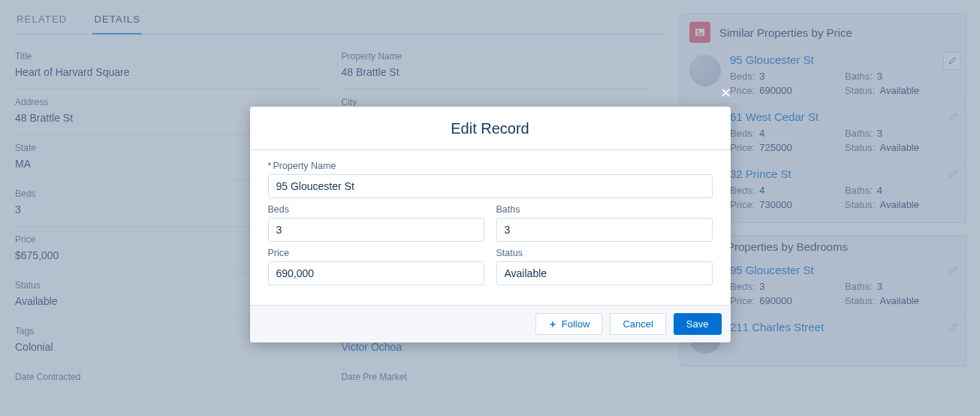  What do you see at coordinates (698, 324) in the screenshot?
I see `save-button: Save` at bounding box center [698, 324].